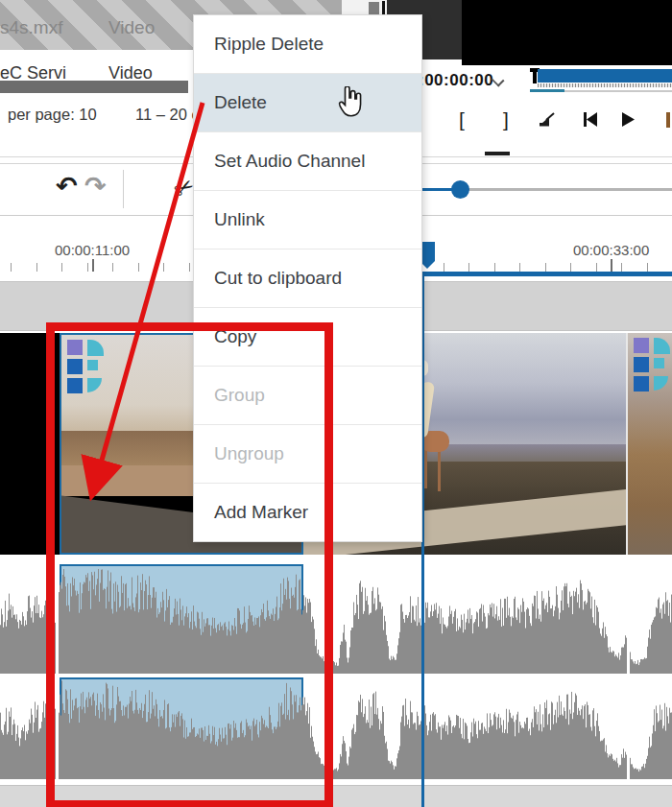 Image resolution: width=672 pixels, height=807 pixels. Describe the element at coordinates (384, 8) in the screenshot. I see `scrollbar-end` at that location.